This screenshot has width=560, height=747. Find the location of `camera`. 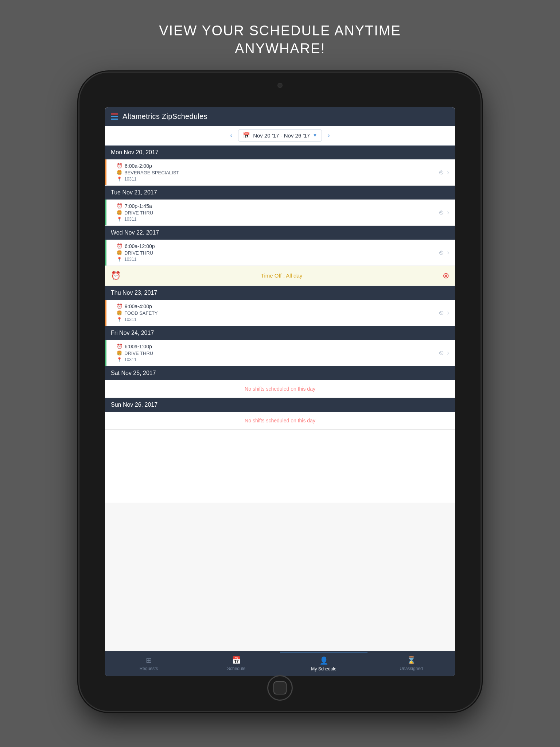

camera is located at coordinates (280, 85).